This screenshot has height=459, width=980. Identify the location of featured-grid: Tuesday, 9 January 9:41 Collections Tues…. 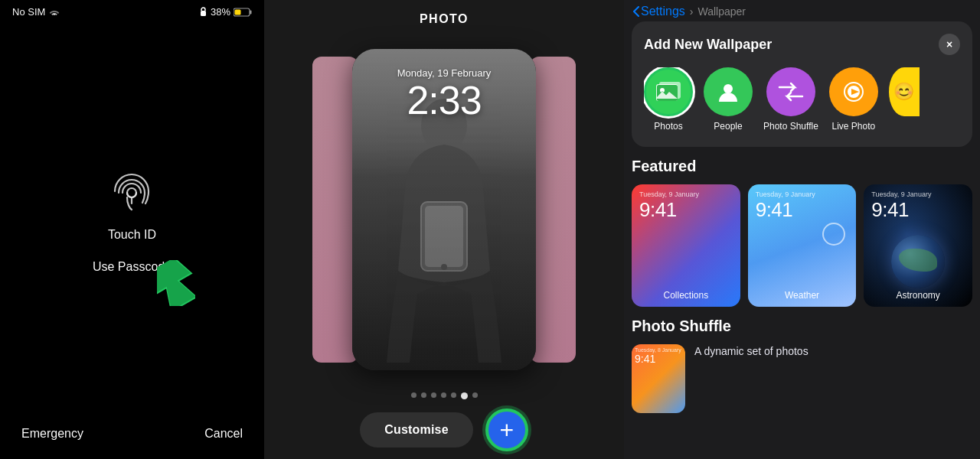
(802, 246).